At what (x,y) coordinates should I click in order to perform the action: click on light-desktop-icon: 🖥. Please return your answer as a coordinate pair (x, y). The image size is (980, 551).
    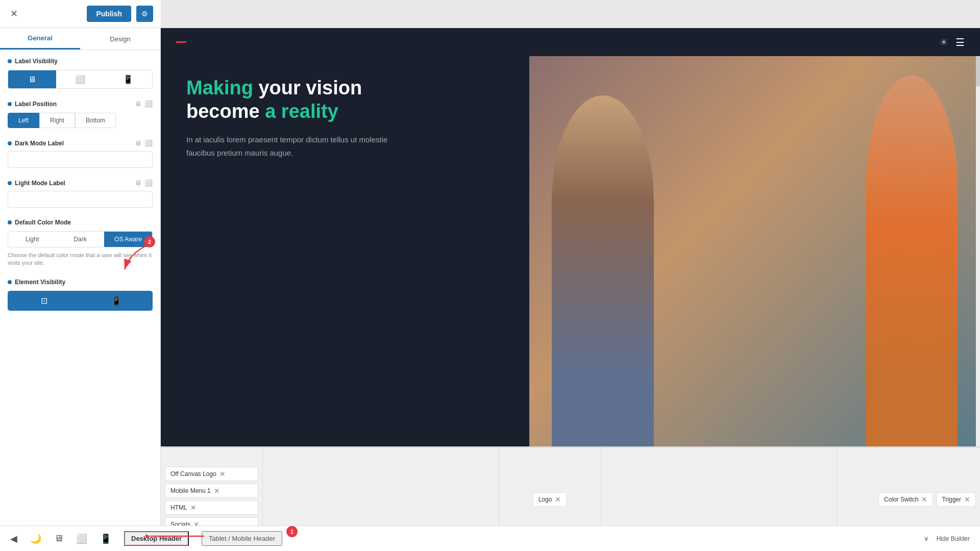
    Looking at the image, I should click on (138, 183).